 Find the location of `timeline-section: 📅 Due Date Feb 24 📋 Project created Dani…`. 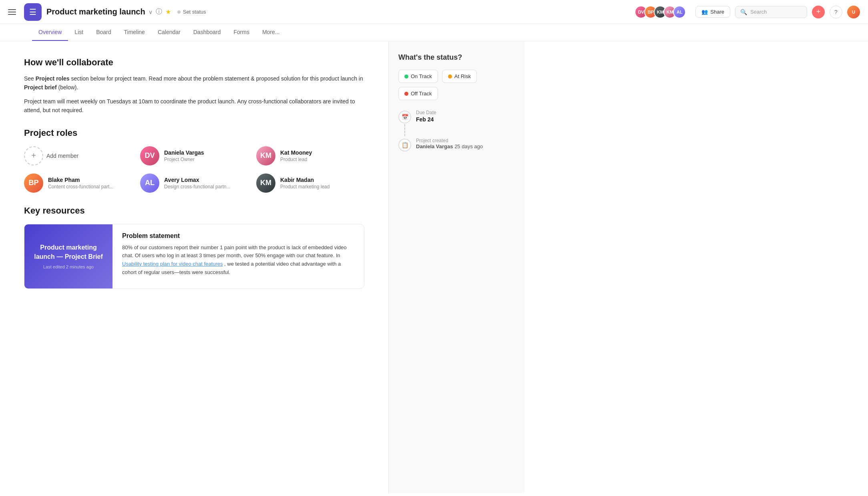

timeline-section: 📅 Due Date Feb 24 📋 Project created Dani… is located at coordinates (456, 131).